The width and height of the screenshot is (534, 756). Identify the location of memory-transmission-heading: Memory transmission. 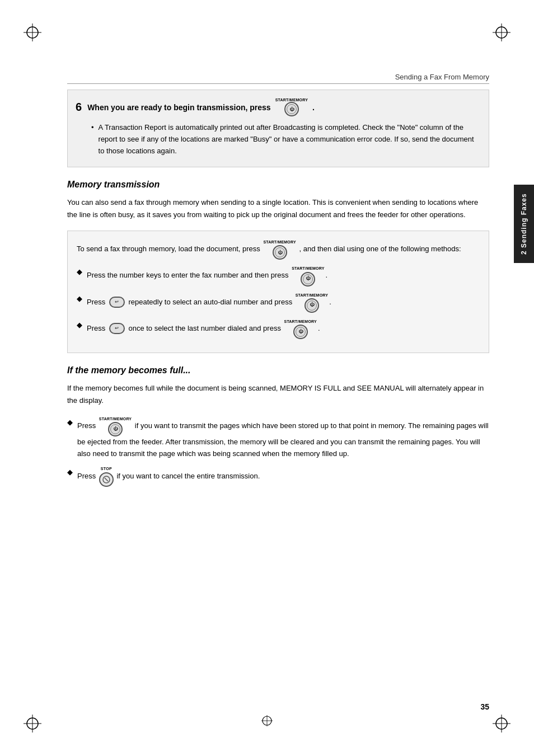
(278, 185).